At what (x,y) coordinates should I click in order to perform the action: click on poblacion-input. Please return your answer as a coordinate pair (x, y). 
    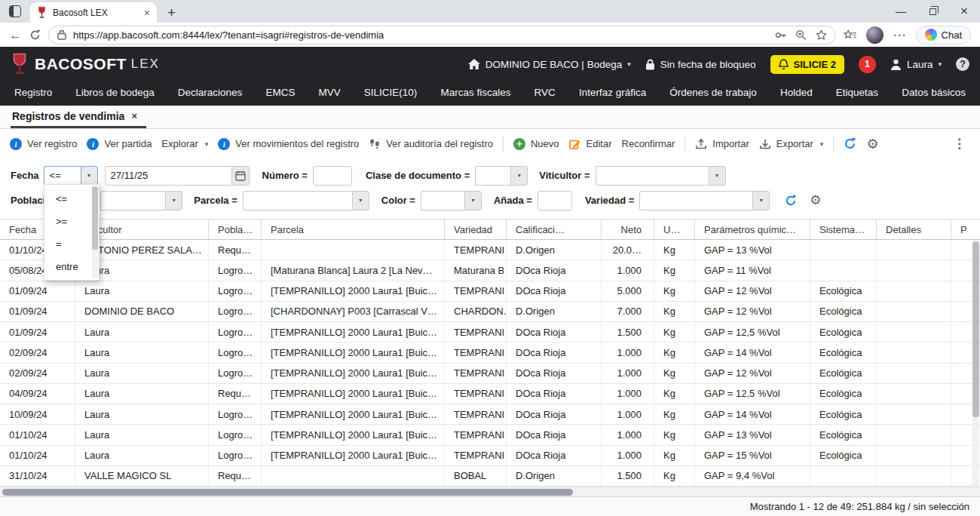
    Looking at the image, I should click on (133, 201).